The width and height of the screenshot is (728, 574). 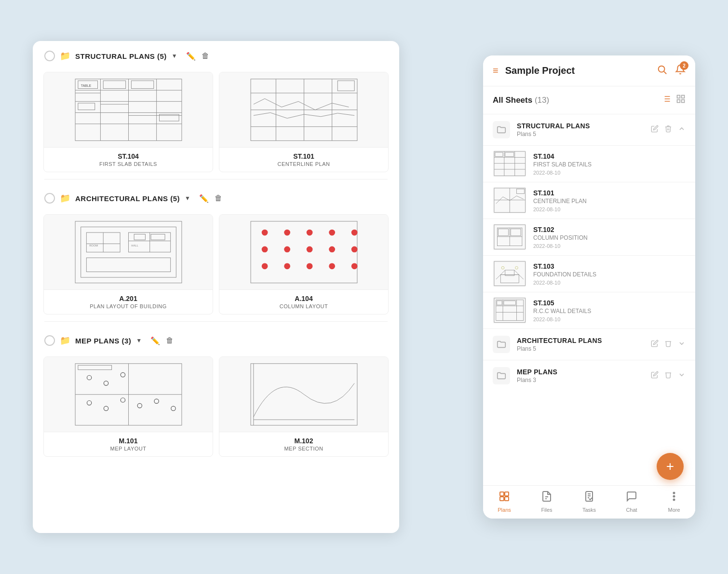 What do you see at coordinates (609, 266) in the screenshot?
I see `st103-list-code: ST.103` at bounding box center [609, 266].